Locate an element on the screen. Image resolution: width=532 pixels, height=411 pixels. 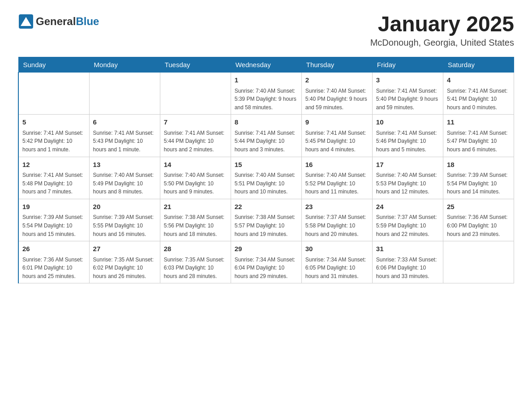
sun-info: Sunrise: 7:40 AM Sunset: 5:52 PM Dayligh… is located at coordinates (337, 184).